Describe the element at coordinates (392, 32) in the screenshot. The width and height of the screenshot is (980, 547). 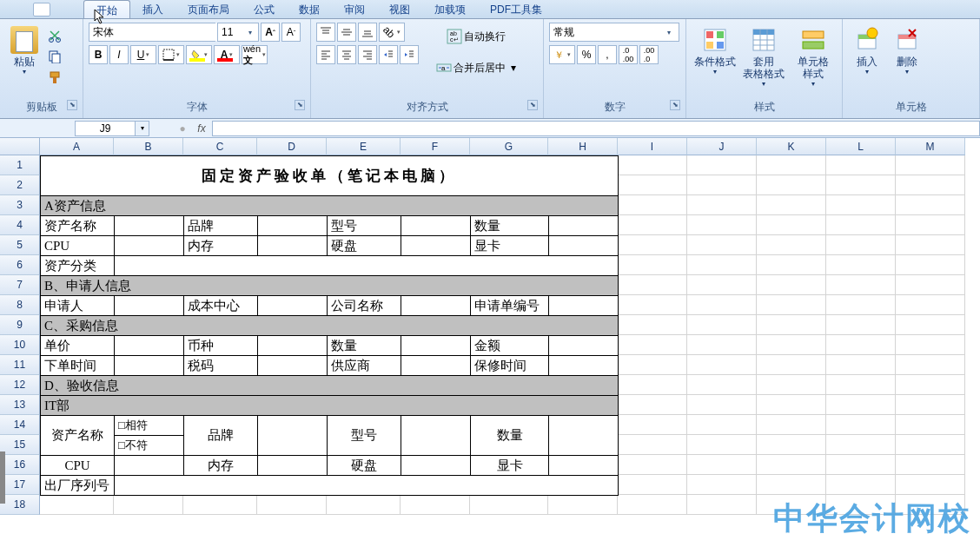
I see `orientation-button: ab▾` at that location.